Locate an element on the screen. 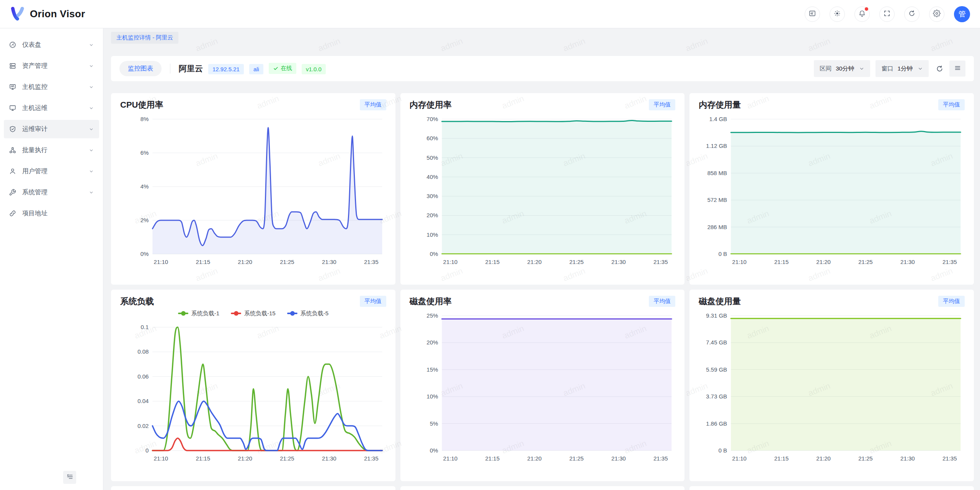 The height and width of the screenshot is (490, 980). cpu-usage-chart: 0%2%4%6%8%21:1021:1521:2021:2521:3021:35 is located at coordinates (253, 190).